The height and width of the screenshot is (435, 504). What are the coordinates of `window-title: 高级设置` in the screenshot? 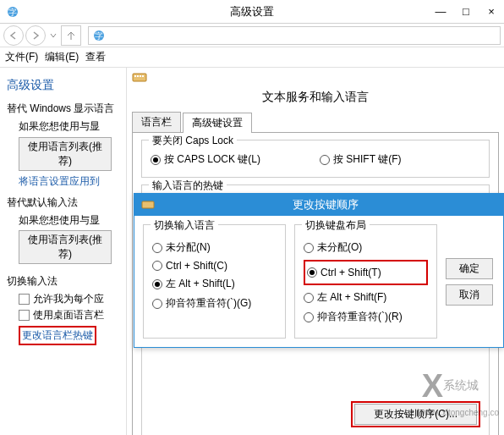 It's located at (252, 12).